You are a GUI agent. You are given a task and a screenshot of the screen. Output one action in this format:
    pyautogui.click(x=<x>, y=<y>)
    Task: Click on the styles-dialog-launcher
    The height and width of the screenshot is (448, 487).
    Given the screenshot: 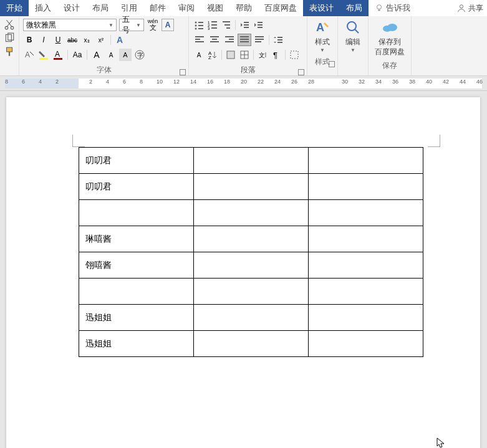 What is the action you would take?
    pyautogui.click(x=332, y=64)
    